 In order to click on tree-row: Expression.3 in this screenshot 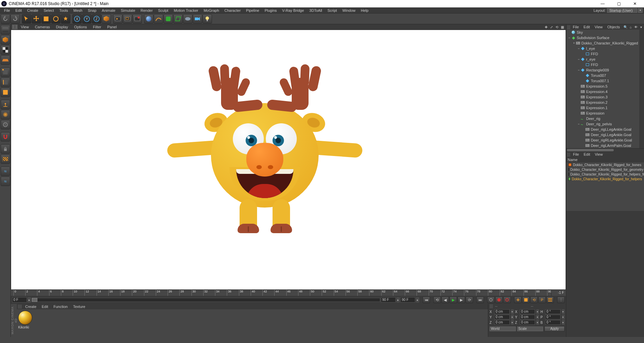, I will do `click(603, 97)`.